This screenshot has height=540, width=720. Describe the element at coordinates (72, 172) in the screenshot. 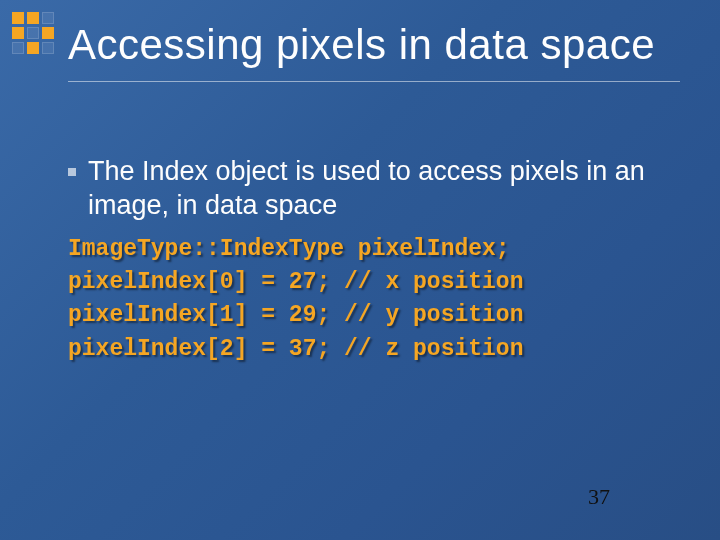

I see `bullet-marker-icon` at that location.